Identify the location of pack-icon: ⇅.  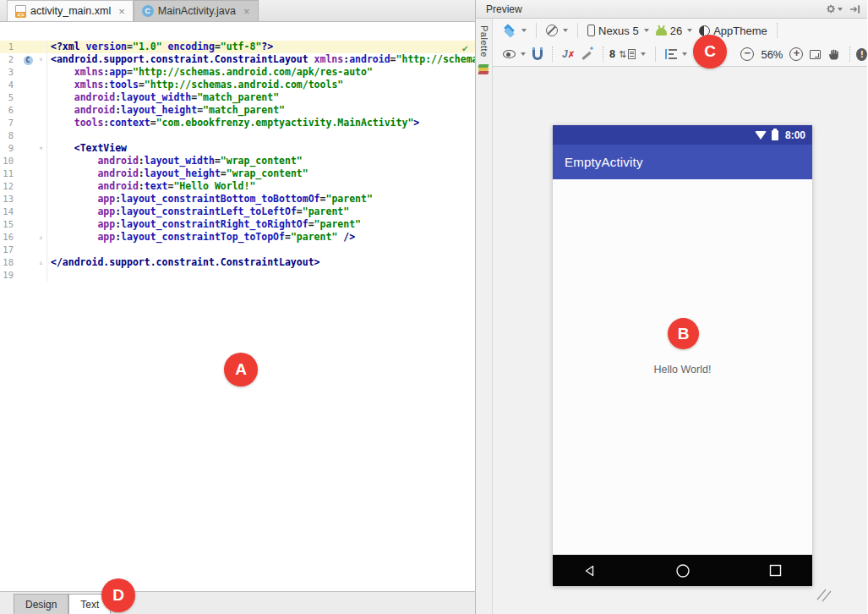
(627, 54).